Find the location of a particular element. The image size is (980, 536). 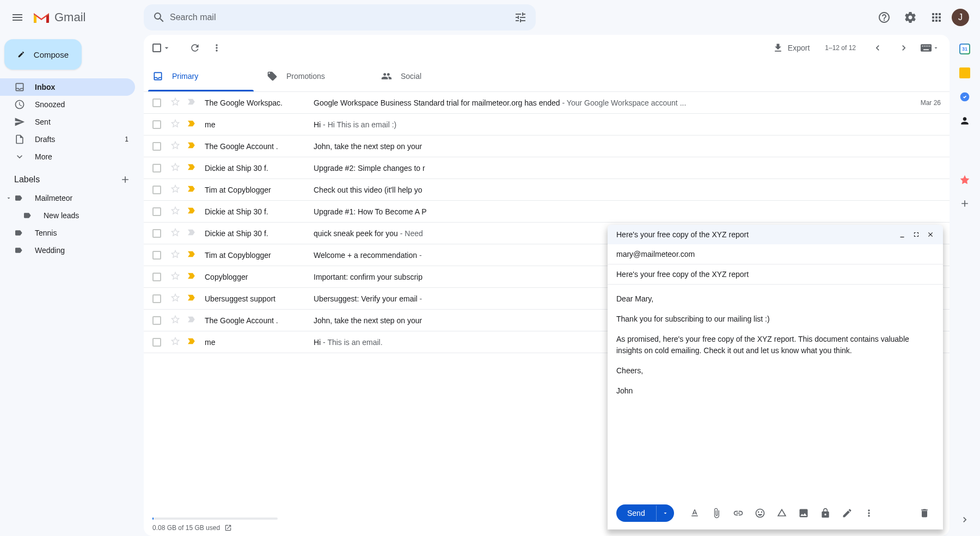

settings-button is located at coordinates (910, 17).